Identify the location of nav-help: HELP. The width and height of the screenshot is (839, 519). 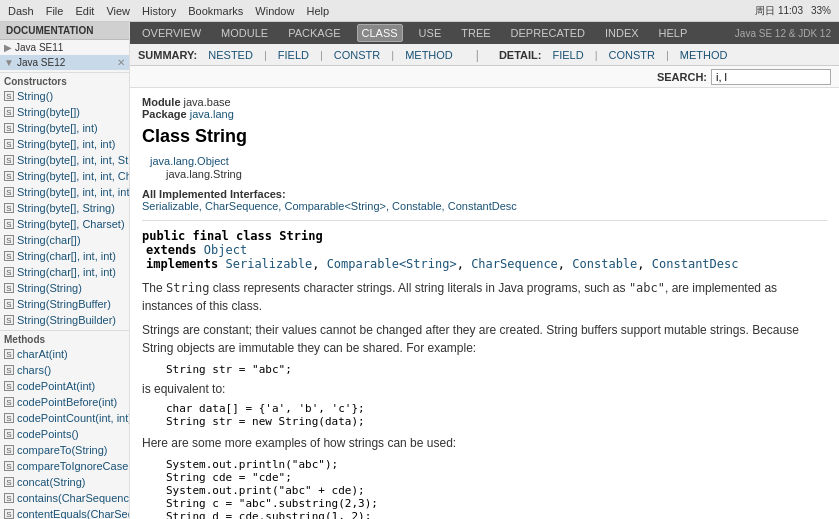
(674, 33).